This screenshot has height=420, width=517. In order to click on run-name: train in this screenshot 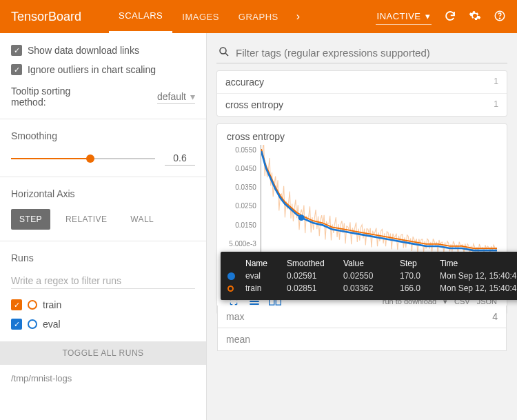, I will do `click(52, 305)`.